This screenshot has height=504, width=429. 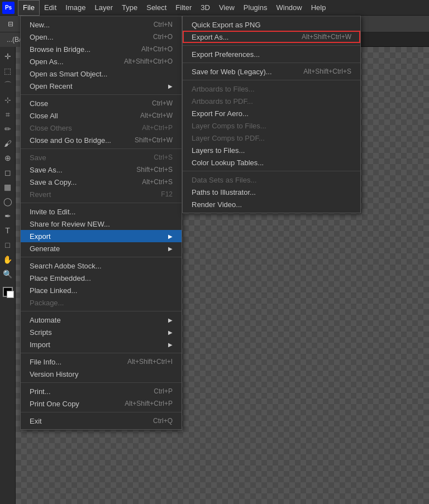 I want to click on menu-plugins: Plugins, so click(x=256, y=8).